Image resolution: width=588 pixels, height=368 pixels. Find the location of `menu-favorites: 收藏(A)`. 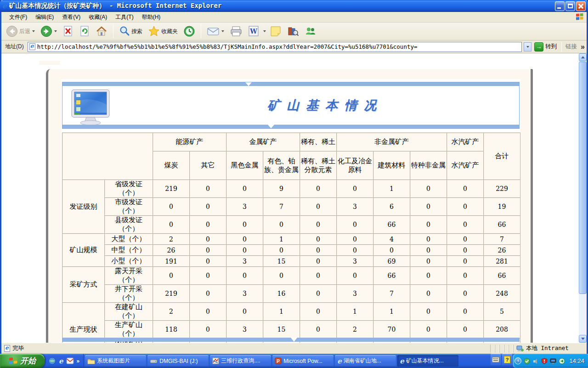

menu-favorites: 收藏(A) is located at coordinates (98, 17).